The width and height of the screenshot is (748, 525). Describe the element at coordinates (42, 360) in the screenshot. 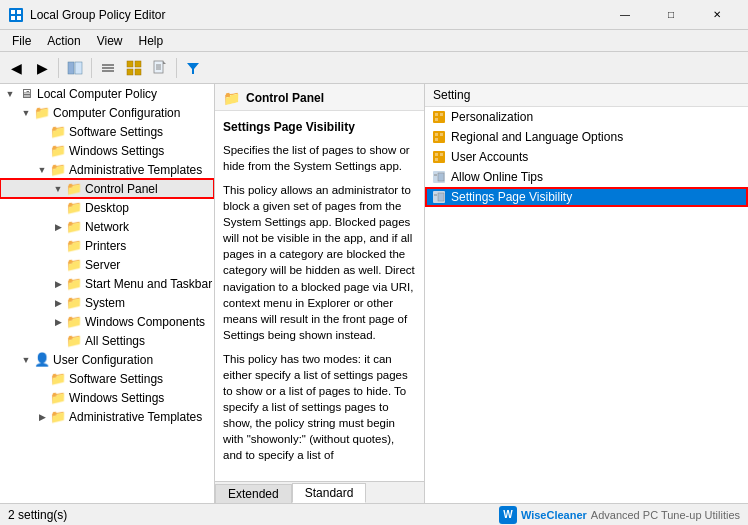

I see `user-config-icon: 👤` at that location.